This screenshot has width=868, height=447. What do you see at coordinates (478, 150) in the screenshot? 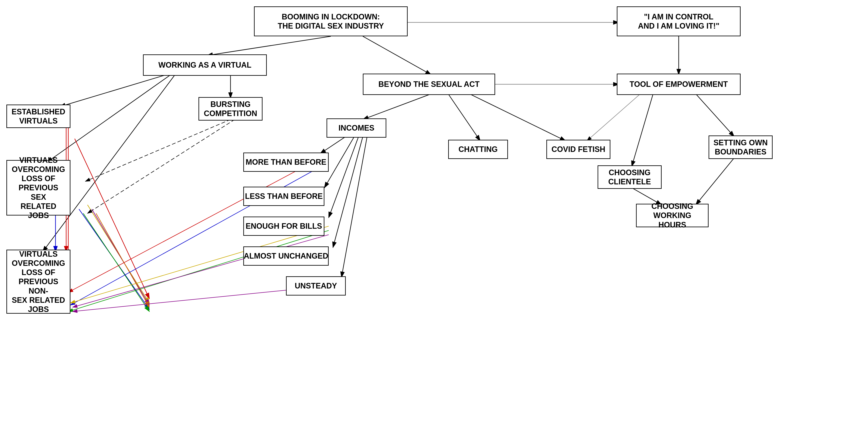
I see `chatting-node: CHATTING` at bounding box center [478, 150].